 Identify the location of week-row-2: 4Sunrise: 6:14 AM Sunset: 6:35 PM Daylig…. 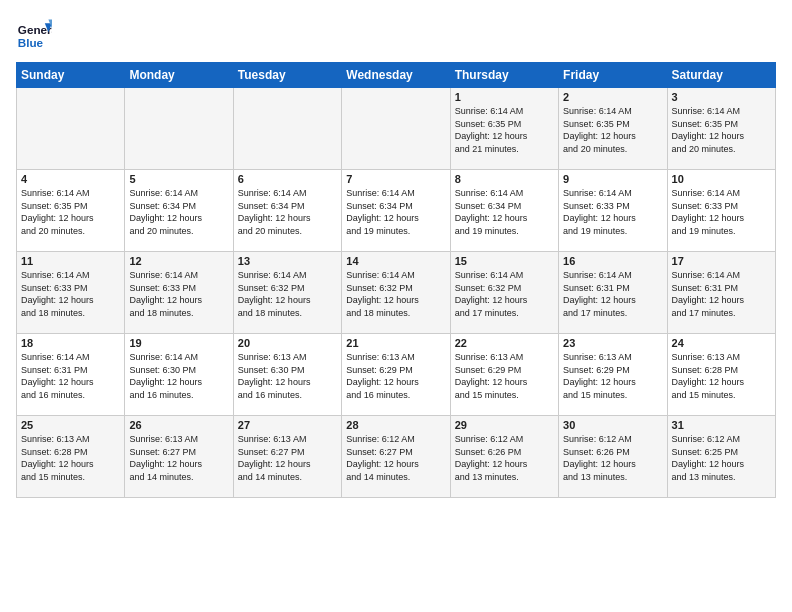
(396, 211).